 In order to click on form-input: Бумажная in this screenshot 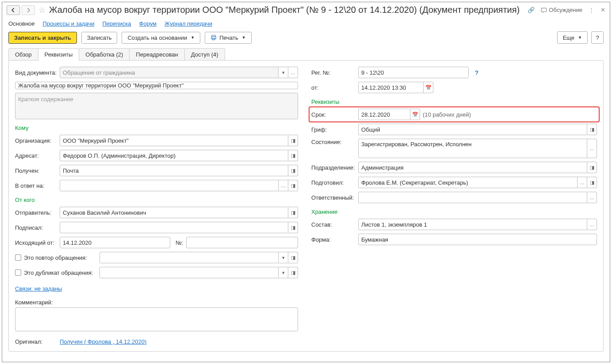, I will do `click(478, 239)`.